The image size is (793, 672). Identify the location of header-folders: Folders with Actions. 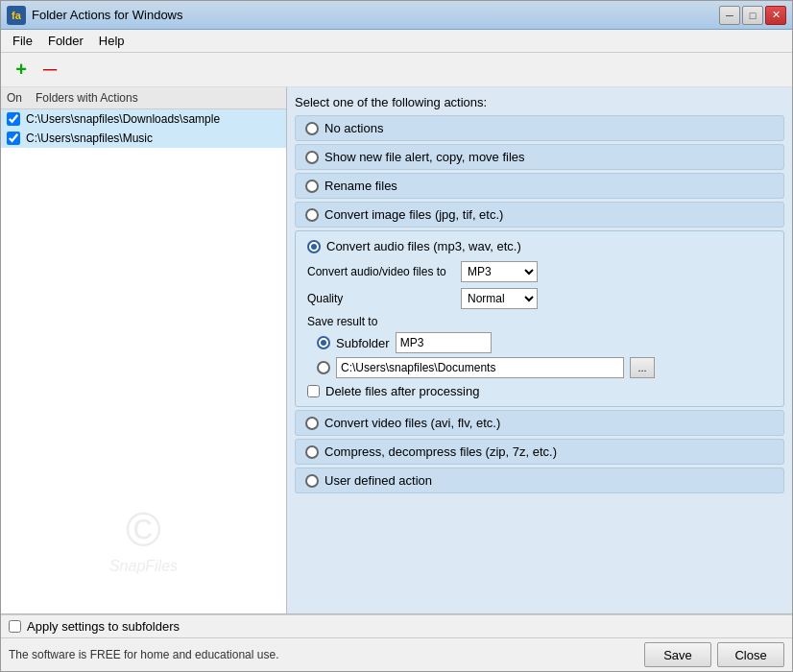
(86, 98).